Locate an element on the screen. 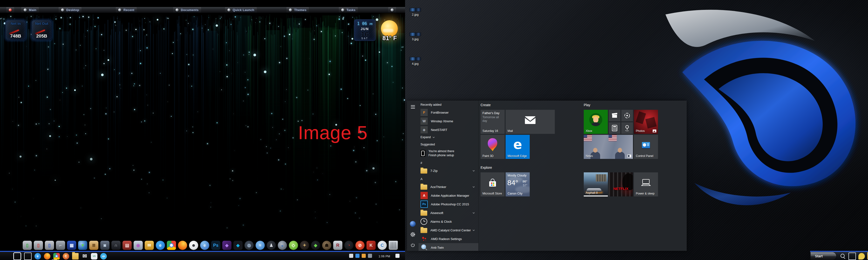 This screenshot has height=260, width=868. sims-green-icon: ◇ is located at coordinates (293, 246).